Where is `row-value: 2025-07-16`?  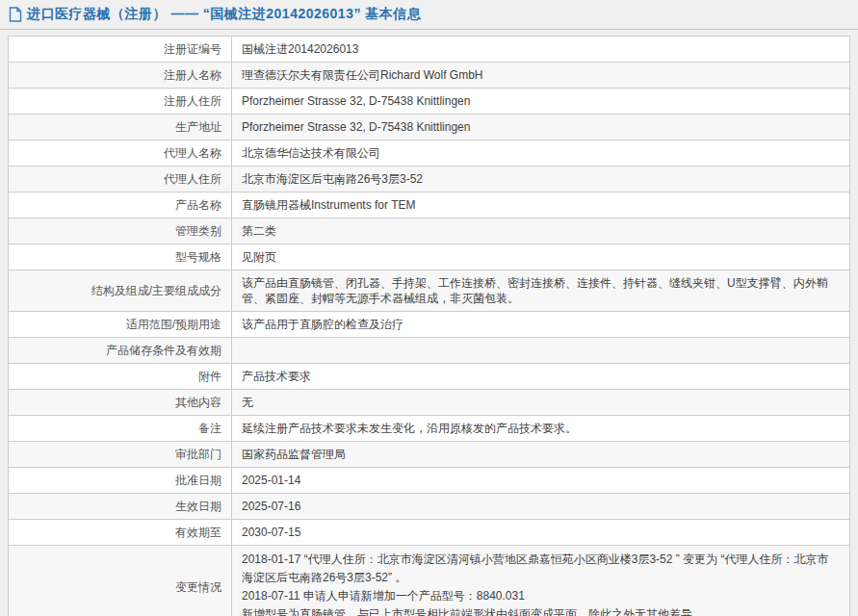
row-value: 2025-07-16 is located at coordinates (541, 506).